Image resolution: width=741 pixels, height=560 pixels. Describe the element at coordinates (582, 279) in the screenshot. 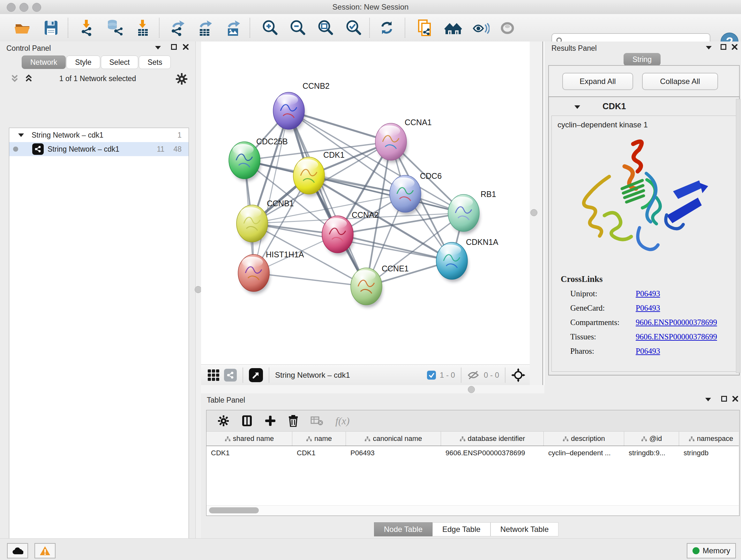

I see `crosslinks-title: CrossLinks` at that location.